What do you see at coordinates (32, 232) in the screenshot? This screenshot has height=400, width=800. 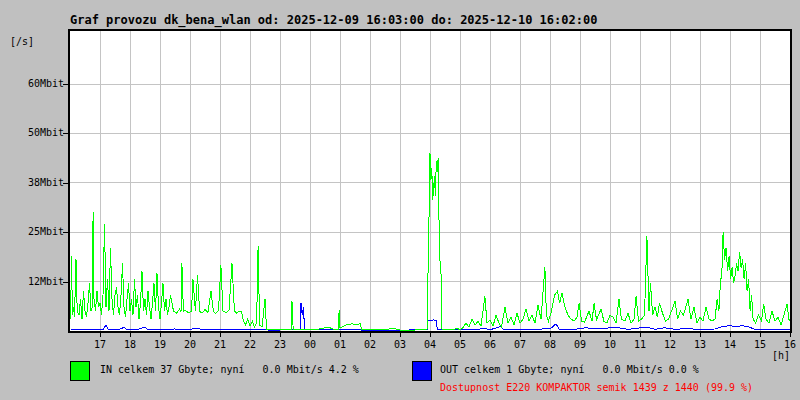 I see `y-axis-tick-label: 25Mbit` at bounding box center [32, 232].